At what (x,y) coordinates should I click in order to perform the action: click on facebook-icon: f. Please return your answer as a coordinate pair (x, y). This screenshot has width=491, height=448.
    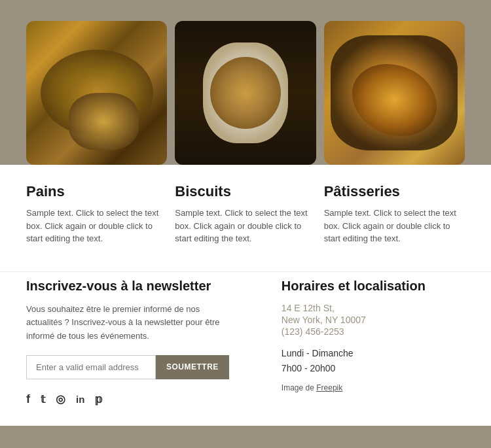
    Looking at the image, I should click on (28, 399).